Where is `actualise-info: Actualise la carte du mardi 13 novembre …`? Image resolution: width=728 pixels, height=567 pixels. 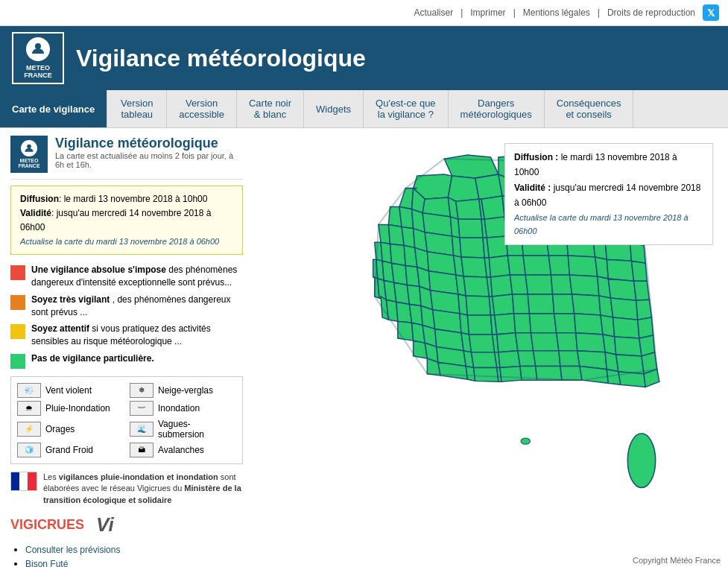
actualise-info: Actualise la carte du mardi 13 novembre … is located at coordinates (609, 225).